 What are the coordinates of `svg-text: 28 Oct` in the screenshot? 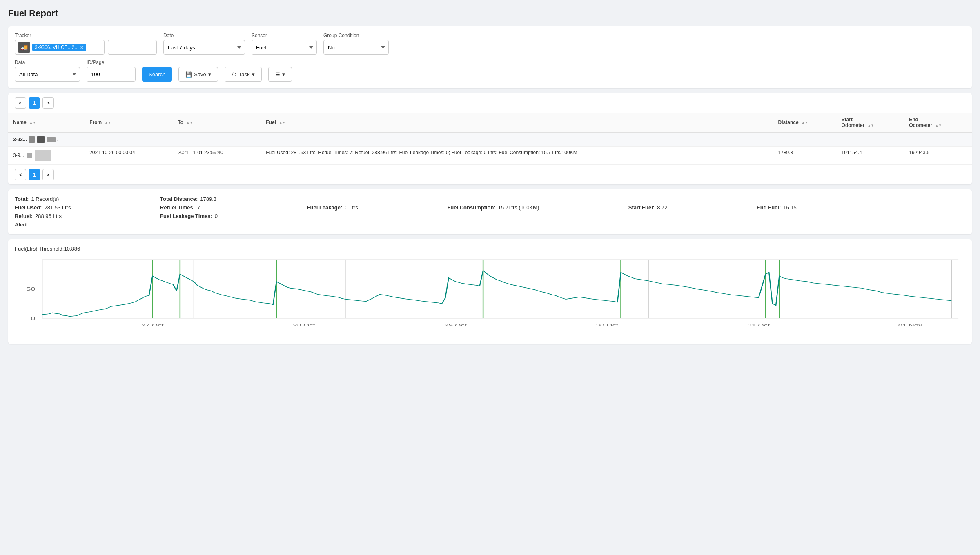 It's located at (304, 325).